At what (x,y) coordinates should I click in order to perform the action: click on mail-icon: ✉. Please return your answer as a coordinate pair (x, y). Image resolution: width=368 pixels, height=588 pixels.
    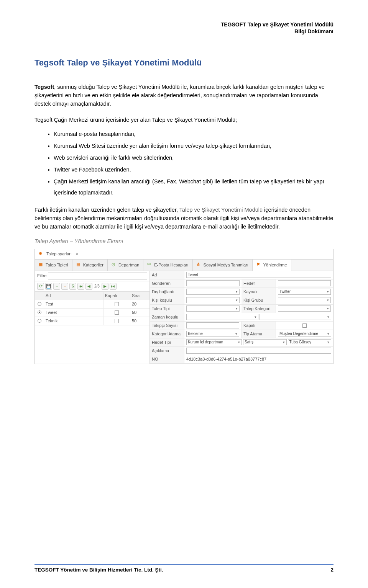
    Looking at the image, I should click on (150, 265).